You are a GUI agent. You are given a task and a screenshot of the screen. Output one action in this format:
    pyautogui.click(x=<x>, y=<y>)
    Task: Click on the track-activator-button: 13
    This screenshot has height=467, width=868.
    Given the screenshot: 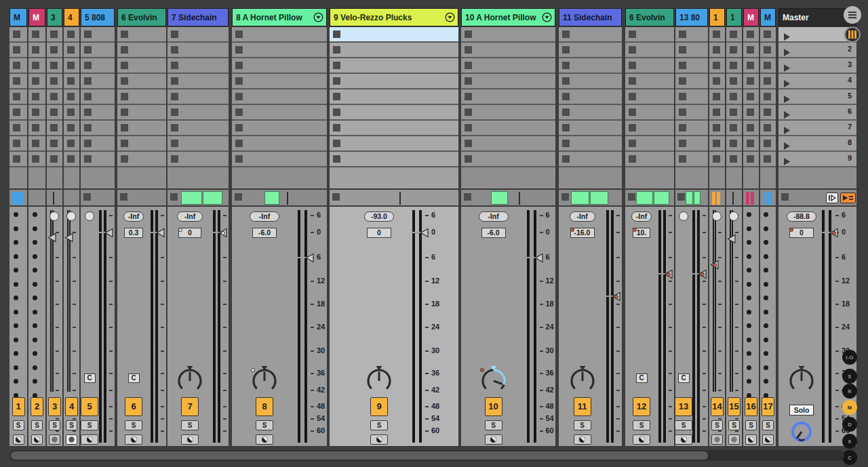 What is the action you would take?
    pyautogui.click(x=684, y=407)
    